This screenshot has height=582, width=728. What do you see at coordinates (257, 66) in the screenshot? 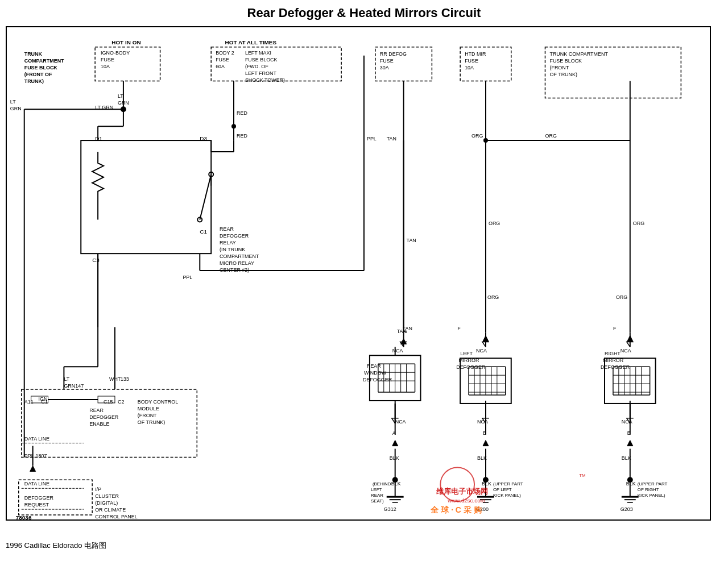
I see `svg-text: (FWD. OF` at bounding box center [257, 66].